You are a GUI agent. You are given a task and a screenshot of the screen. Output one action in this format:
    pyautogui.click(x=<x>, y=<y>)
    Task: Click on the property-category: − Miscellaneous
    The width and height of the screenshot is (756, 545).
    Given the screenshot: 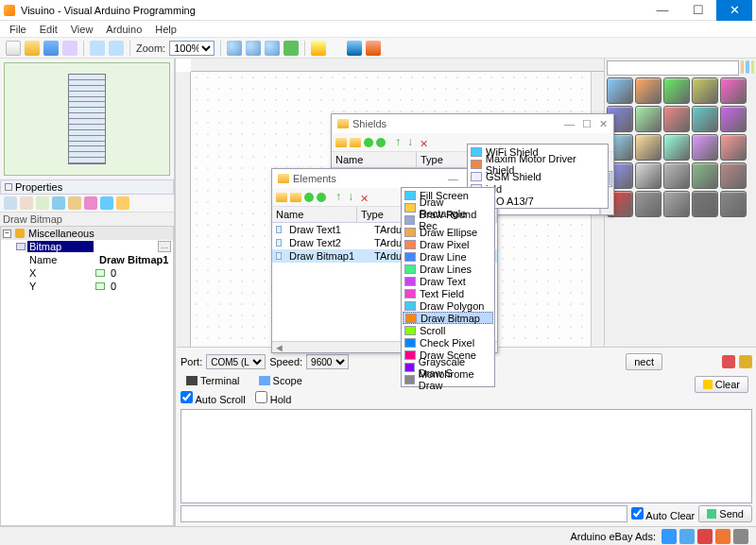 What is the action you would take?
    pyautogui.click(x=87, y=233)
    